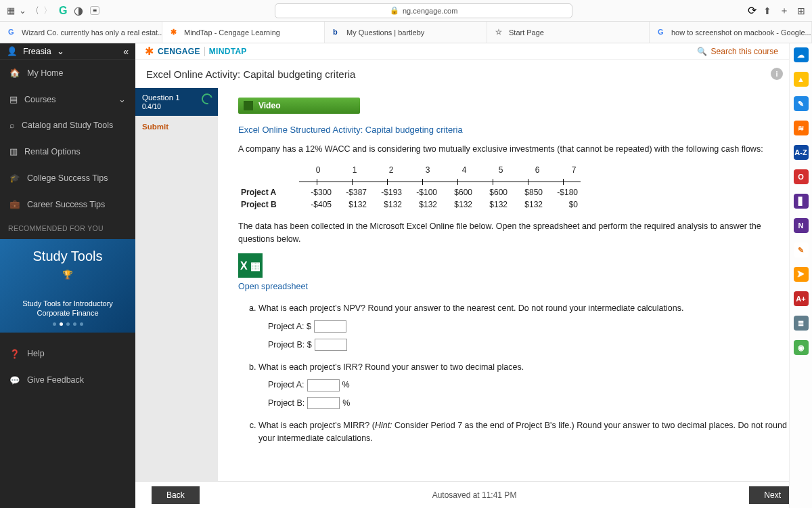 The width and height of the screenshot is (812, 508). I want to click on back-button: Back, so click(176, 495).